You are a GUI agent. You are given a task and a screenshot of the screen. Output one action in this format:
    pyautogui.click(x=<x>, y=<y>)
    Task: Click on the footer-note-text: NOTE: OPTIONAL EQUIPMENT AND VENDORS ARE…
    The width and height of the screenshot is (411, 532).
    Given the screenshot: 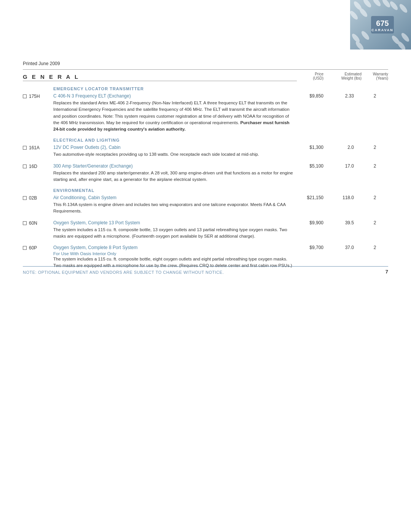 What is the action you would take?
    pyautogui.click(x=123, y=272)
    